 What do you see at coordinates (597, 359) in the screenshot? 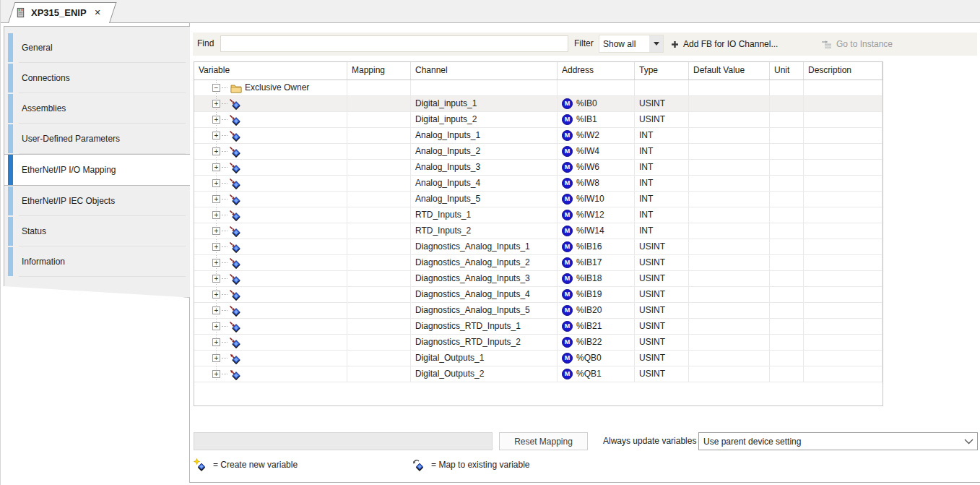
I see `address-cell: M %QB0` at bounding box center [597, 359].